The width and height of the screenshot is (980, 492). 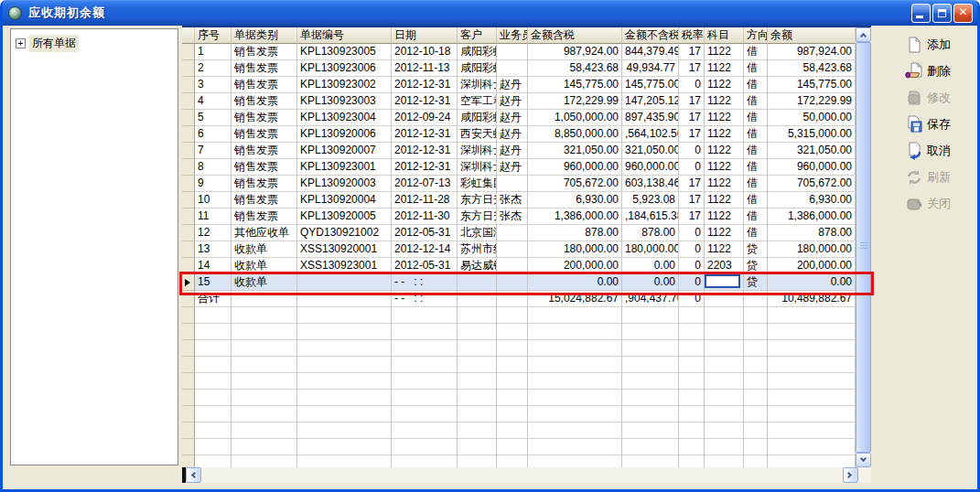 I want to click on cell-balance: 960,000.00, so click(x=812, y=167).